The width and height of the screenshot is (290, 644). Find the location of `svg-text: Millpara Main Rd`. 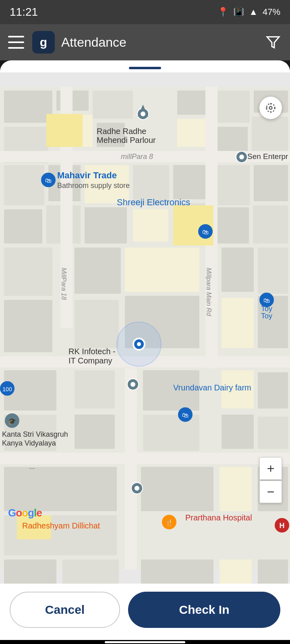

svg-text: Millpara Main Rd is located at coordinates (209, 292).